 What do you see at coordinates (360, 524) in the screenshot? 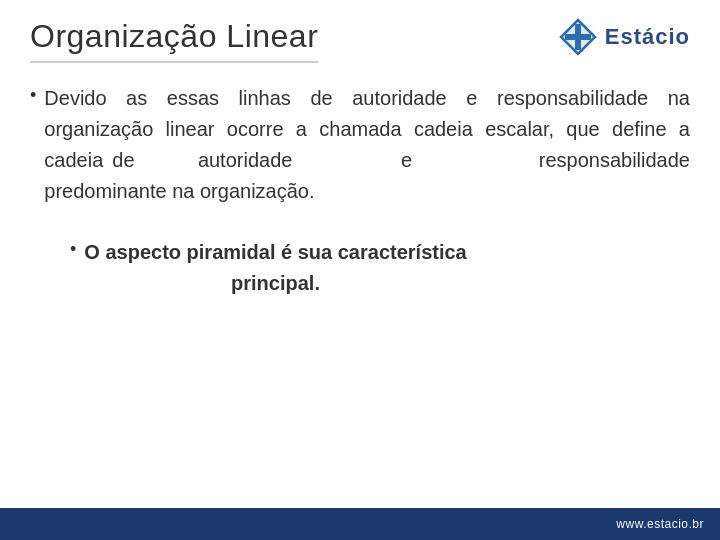
I see `footer-bar: www.estacio.br` at bounding box center [360, 524].